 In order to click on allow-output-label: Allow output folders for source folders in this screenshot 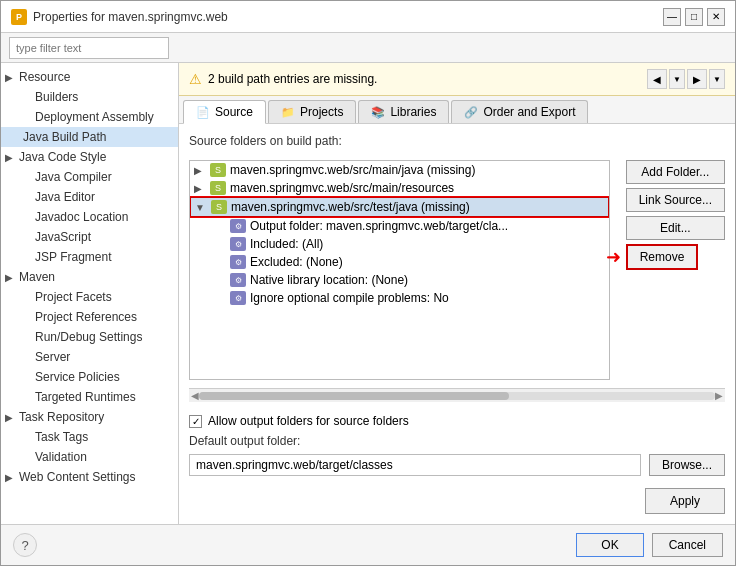, I will do `click(308, 421)`.